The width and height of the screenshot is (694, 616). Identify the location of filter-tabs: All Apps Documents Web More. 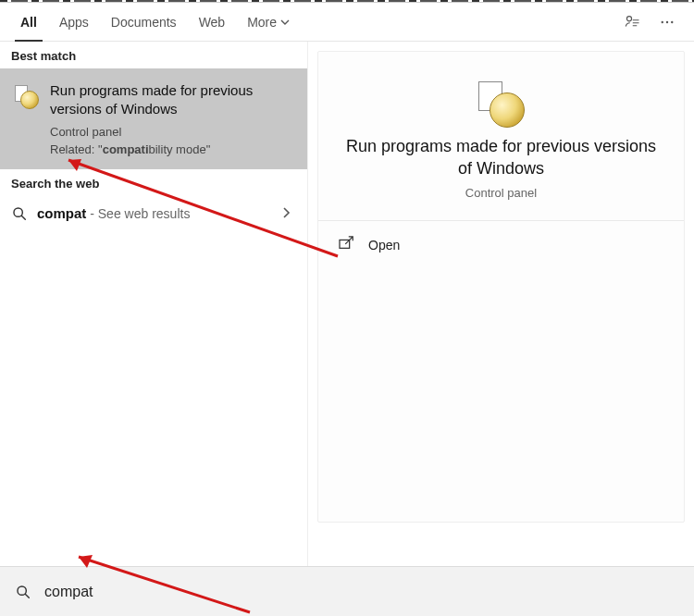
(347, 22).